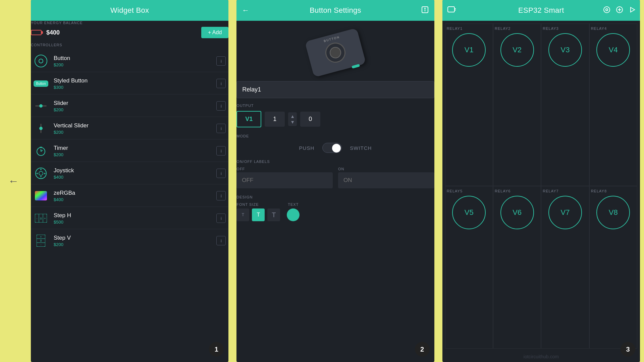  I want to click on widget-icon-zergba, so click(41, 196).